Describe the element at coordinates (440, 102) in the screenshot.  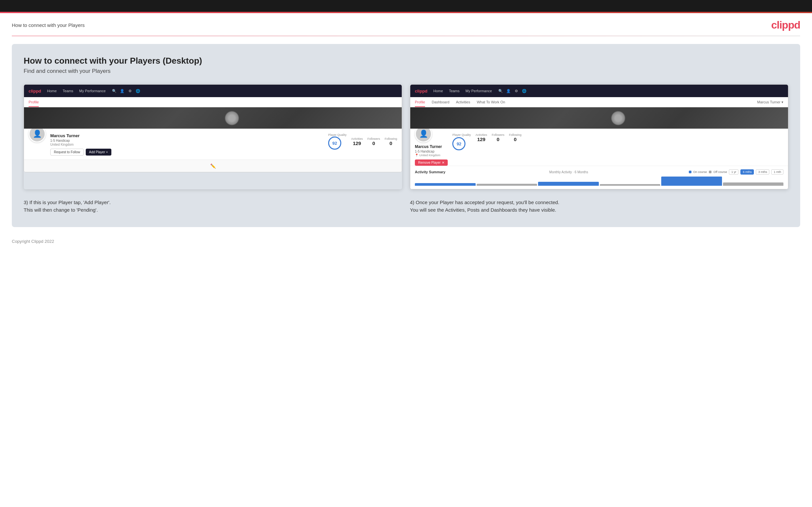
I see `tab-dashboard-right: Dashboard` at that location.